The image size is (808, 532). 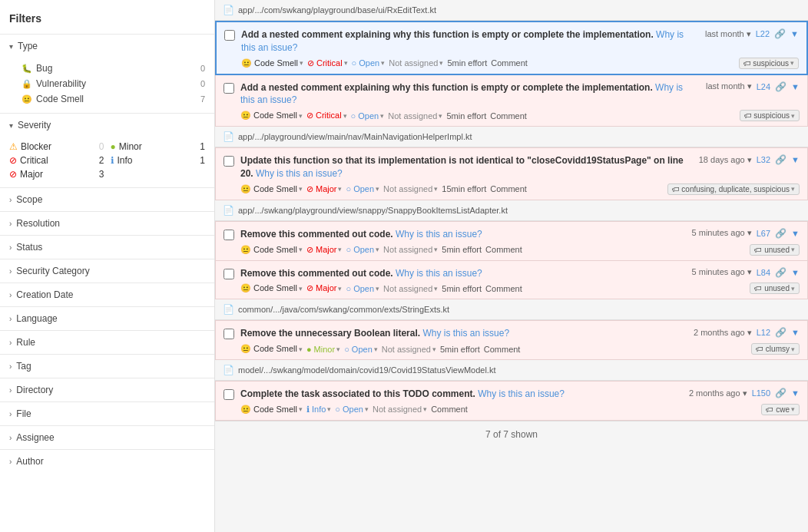 What do you see at coordinates (794, 34) in the screenshot?
I see `filter-icon-1: ▼` at bounding box center [794, 34].